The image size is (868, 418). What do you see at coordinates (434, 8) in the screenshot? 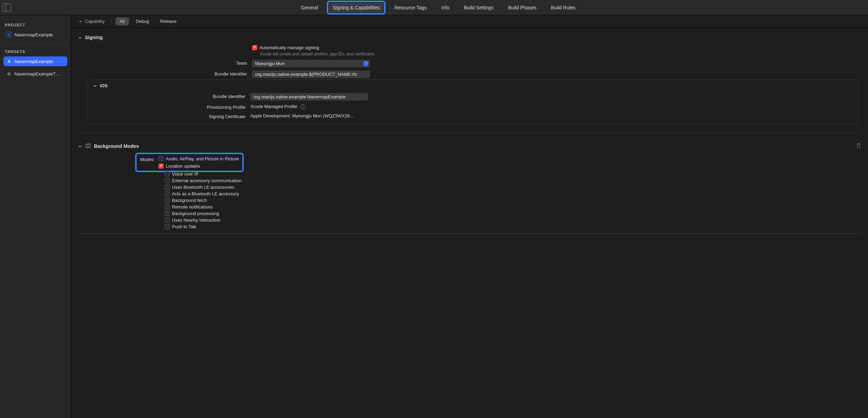
I see `main-tabbar: General Signing & Capabilities Resource …` at bounding box center [434, 8].